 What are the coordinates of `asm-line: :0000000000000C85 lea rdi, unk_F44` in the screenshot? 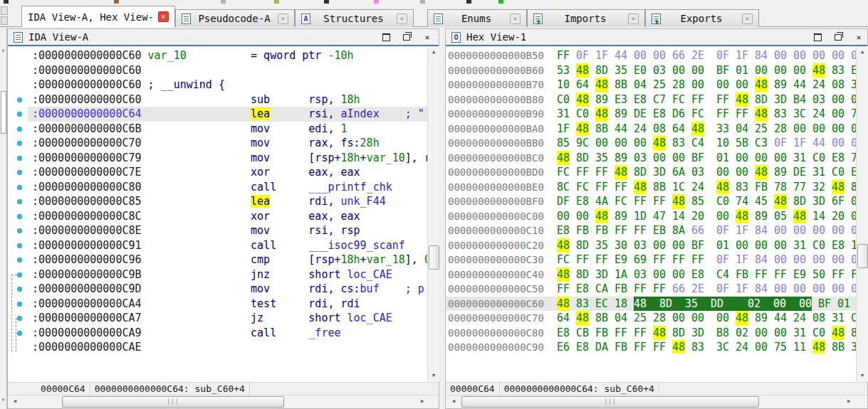 It's located at (218, 202).